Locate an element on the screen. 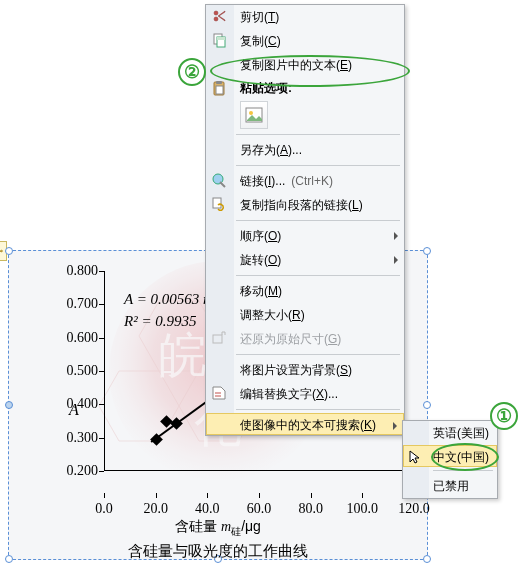 This screenshot has height=569, width=528. menu-copy-paragraph-link: 复制指向段落的链接(L) is located at coordinates (305, 205).